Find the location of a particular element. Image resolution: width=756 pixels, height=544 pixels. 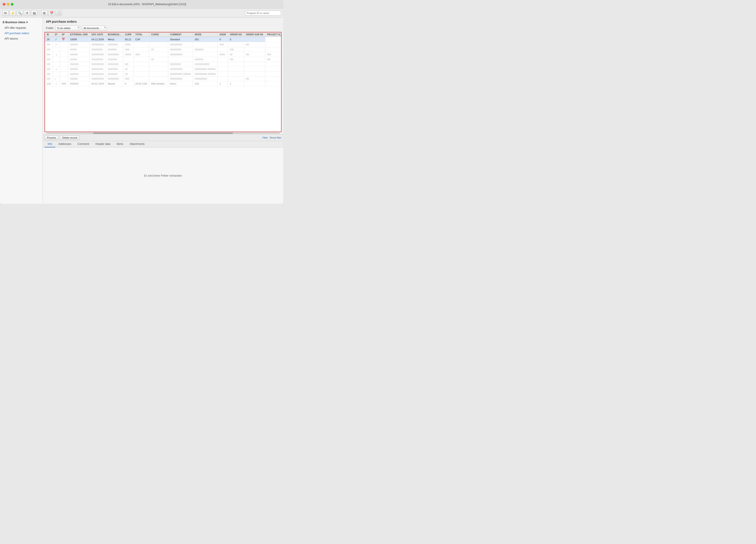

status-checkmark-icon: ✓ is located at coordinates (56, 39).